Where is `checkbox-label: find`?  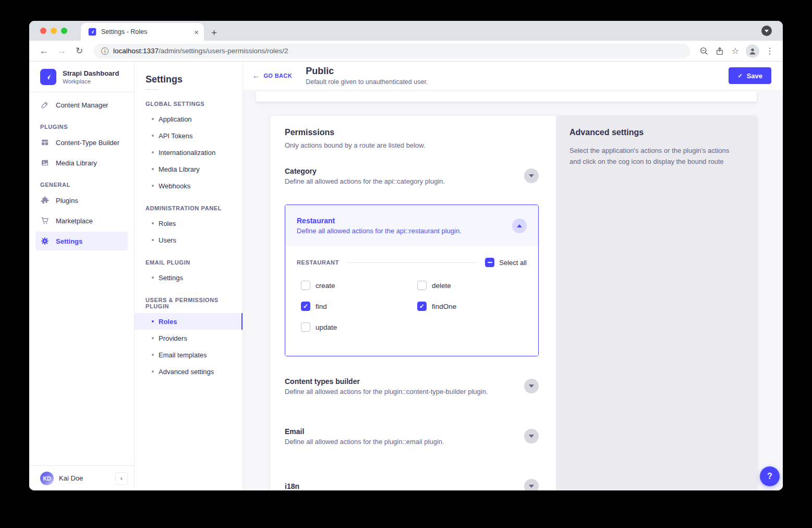
checkbox-label: find is located at coordinates (321, 307).